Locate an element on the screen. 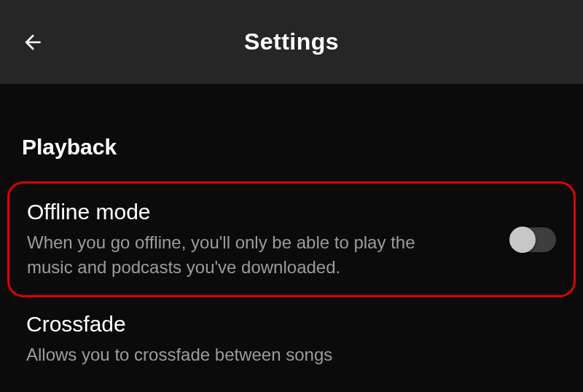 The width and height of the screenshot is (583, 392). setting-offline-text: Offline mode When you go offline, you'll… is located at coordinates (238, 239).